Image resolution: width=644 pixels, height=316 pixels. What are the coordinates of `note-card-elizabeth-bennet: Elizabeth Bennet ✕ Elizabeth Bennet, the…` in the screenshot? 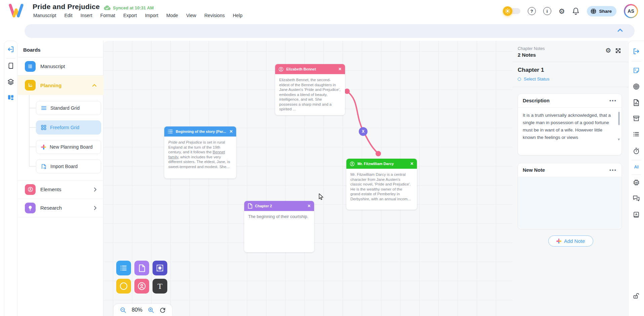 It's located at (310, 90).